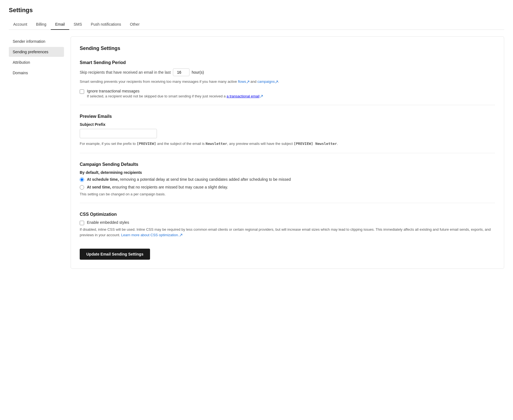 This screenshot has width=513, height=420. Describe the element at coordinates (82, 180) in the screenshot. I see `radio-schedule-time` at that location.